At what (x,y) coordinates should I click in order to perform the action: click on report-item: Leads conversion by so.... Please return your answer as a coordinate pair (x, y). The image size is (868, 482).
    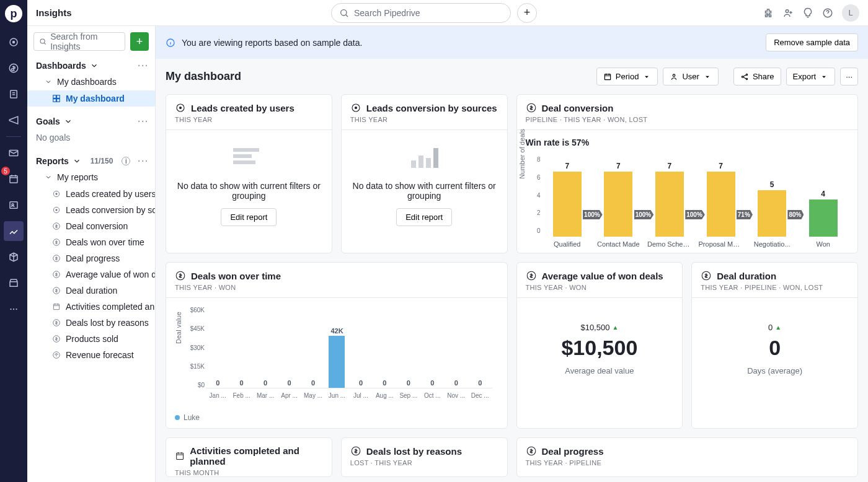
    Looking at the image, I should click on (91, 210).